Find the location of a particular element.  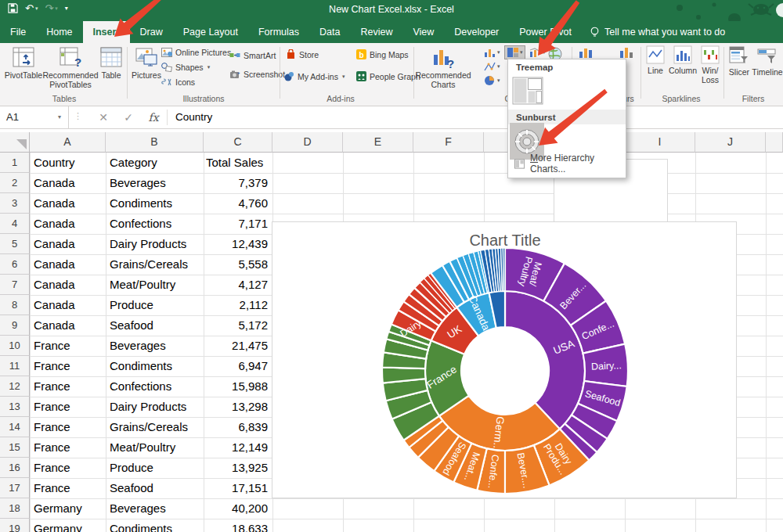

cell-a6: Canada is located at coordinates (69, 264).